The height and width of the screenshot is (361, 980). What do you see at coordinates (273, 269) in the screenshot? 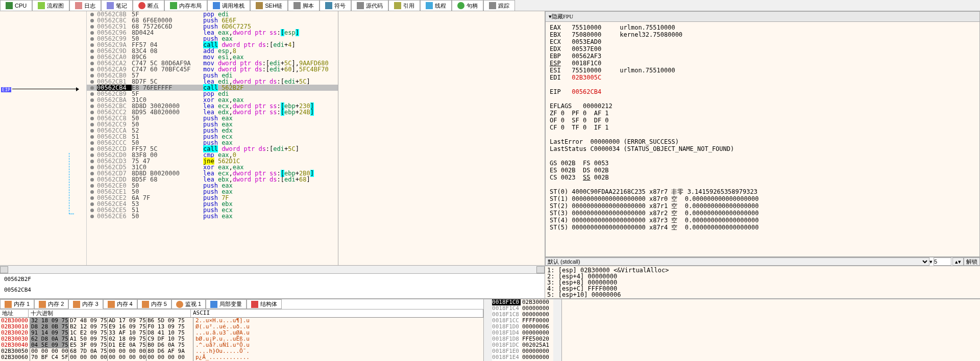
I see `disasm-hscroll` at bounding box center [273, 269].